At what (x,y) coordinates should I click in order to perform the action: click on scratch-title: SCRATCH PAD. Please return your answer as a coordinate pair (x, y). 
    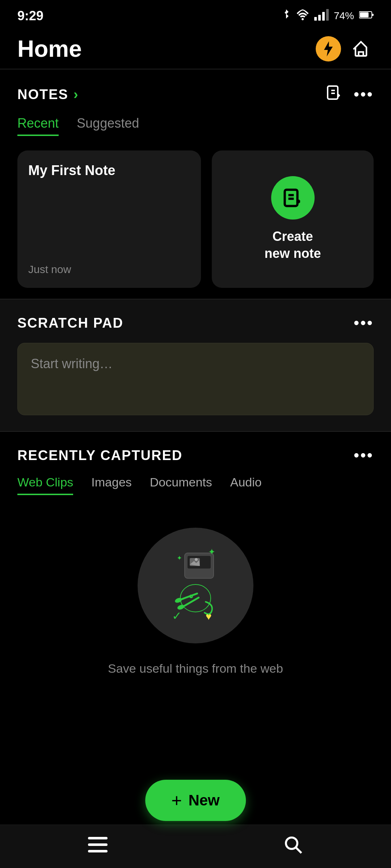
    Looking at the image, I should click on (70, 323).